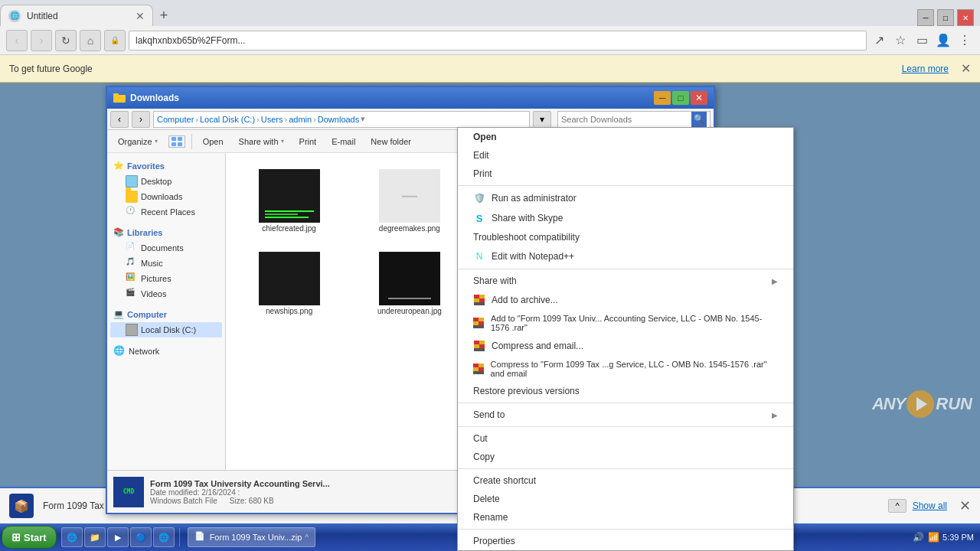 The height and width of the screenshot is (551, 980). What do you see at coordinates (775, 415) in the screenshot?
I see `send-to-submenu-arrow: ▶` at bounding box center [775, 415].